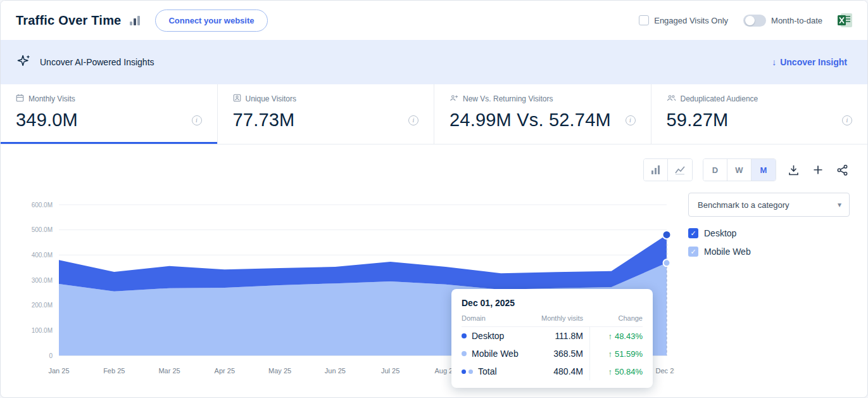 Image resolution: width=868 pixels, height=398 pixels. Describe the element at coordinates (464, 354) in the screenshot. I see `mobile-web-dot-icon` at that location.